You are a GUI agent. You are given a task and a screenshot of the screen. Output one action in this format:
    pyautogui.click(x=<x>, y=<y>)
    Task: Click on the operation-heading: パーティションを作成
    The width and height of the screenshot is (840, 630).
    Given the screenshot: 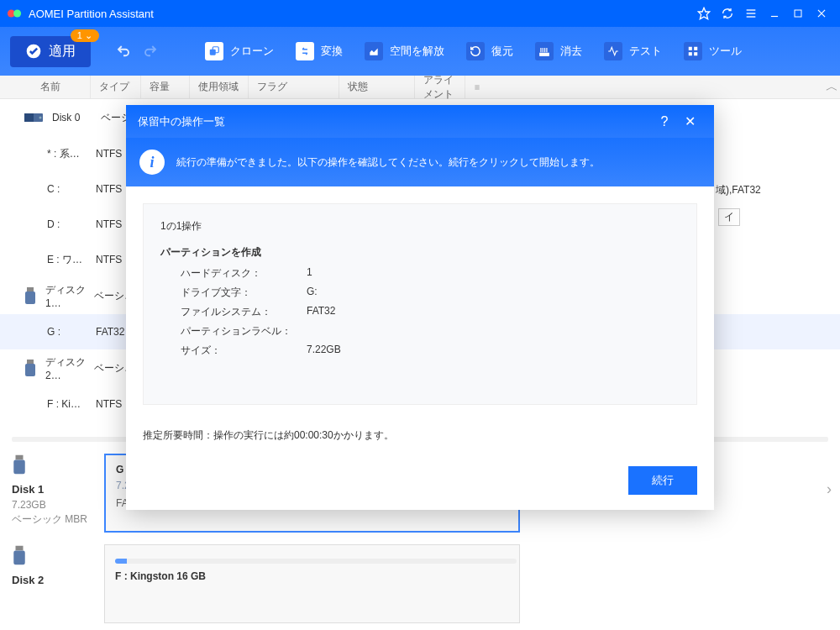 What is the action you would take?
    pyautogui.click(x=420, y=252)
    